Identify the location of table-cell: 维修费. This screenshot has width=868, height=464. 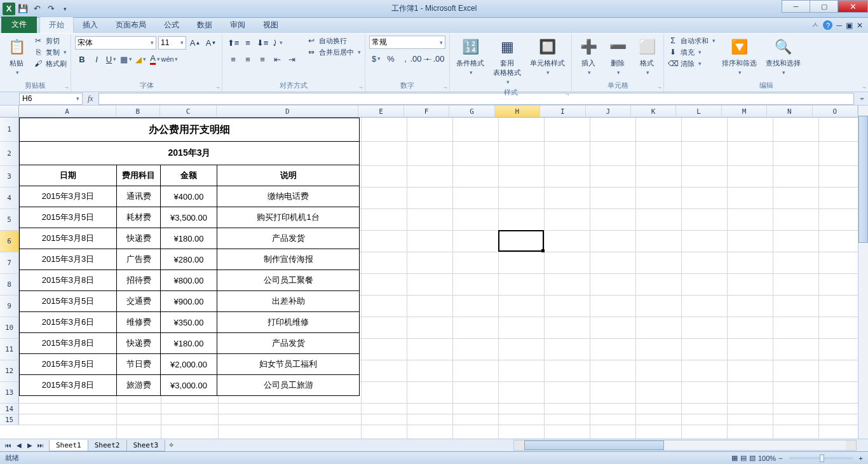
(139, 323).